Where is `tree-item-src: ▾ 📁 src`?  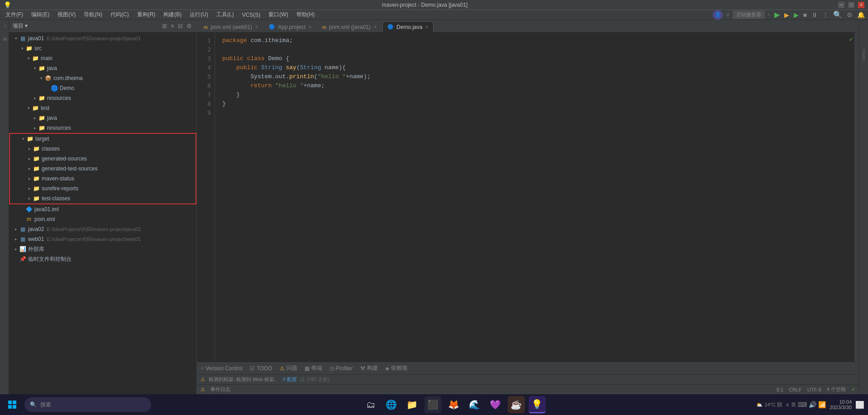
tree-item-src: ▾ 📁 src is located at coordinates (103, 48).